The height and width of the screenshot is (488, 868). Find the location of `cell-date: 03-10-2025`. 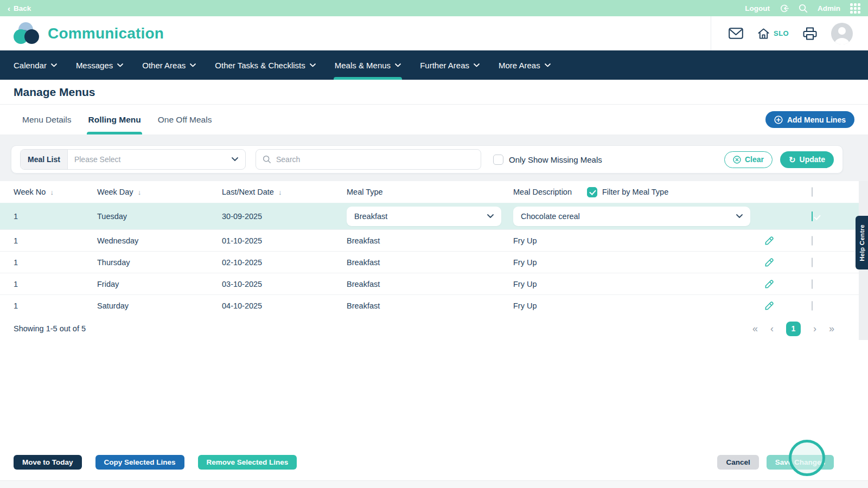

cell-date: 03-10-2025 is located at coordinates (284, 284).